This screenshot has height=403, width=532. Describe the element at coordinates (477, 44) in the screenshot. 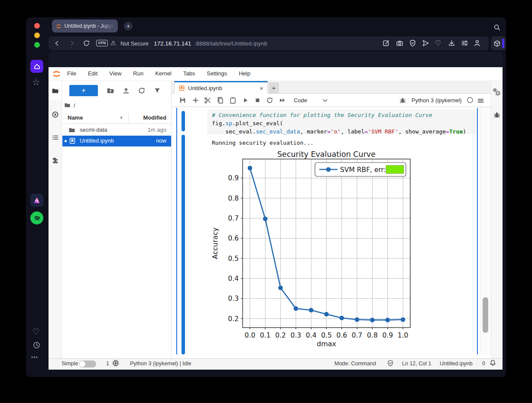

I see `profile-icon` at that location.